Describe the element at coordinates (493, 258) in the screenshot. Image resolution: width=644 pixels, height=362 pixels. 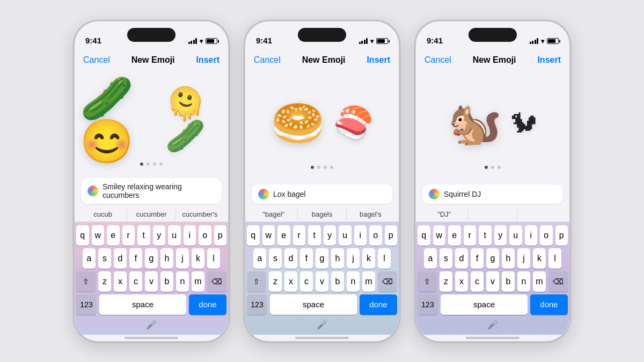
I see `key-g-3: g` at that location.